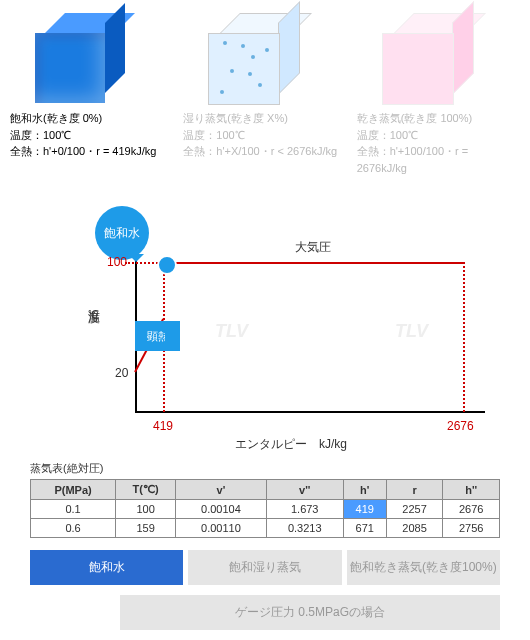  What do you see at coordinates (438, 160) in the screenshot?
I see `state-heat: 全熱：h'+100/100・r = 2676kJ/kg` at bounding box center [438, 160].